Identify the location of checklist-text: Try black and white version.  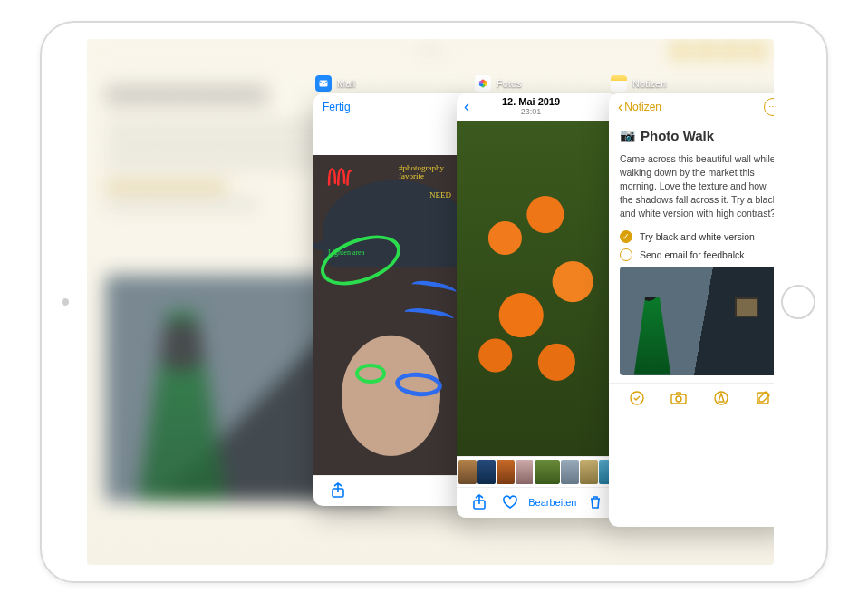
(698, 237).